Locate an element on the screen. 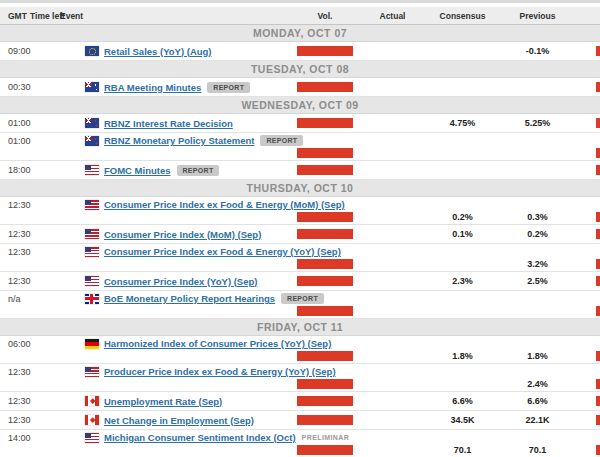  gmt-time: 01:00 is located at coordinates (39, 123).